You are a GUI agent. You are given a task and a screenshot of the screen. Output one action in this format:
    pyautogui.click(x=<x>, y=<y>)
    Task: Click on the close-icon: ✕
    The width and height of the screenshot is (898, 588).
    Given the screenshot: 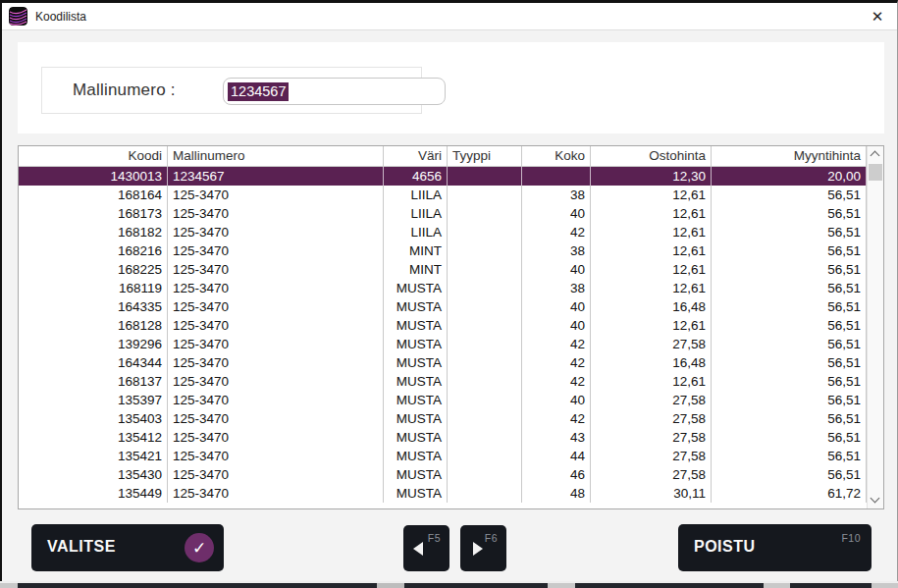 What is the action you would take?
    pyautogui.click(x=877, y=17)
    